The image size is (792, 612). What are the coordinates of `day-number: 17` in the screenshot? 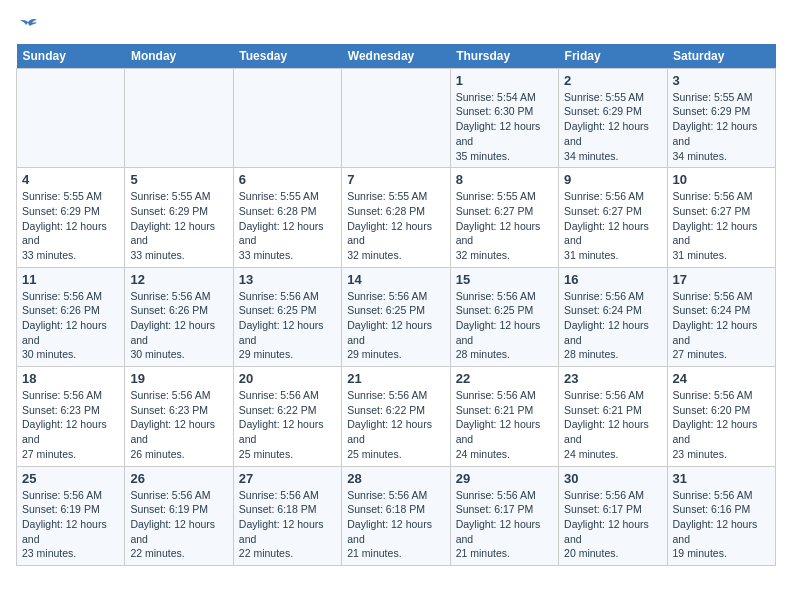 It's located at (722, 280).